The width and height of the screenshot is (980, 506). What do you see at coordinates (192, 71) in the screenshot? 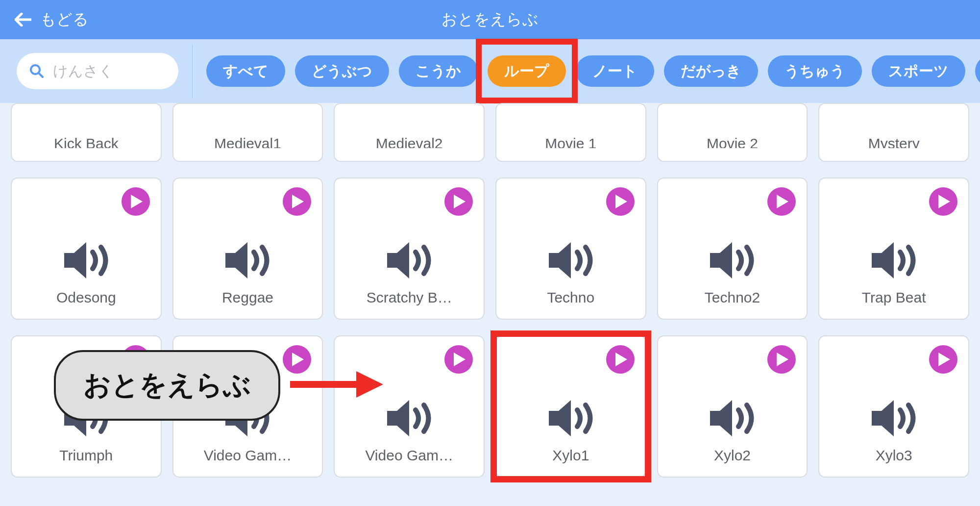
I see `filter-divider` at bounding box center [192, 71].